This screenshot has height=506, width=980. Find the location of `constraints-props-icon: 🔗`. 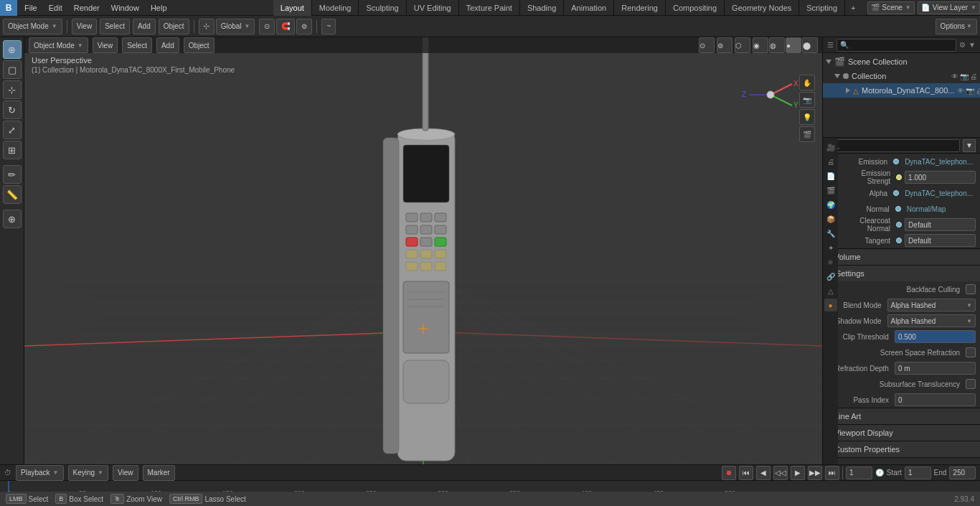

constraints-props-icon: 🔗 is located at coordinates (831, 276).